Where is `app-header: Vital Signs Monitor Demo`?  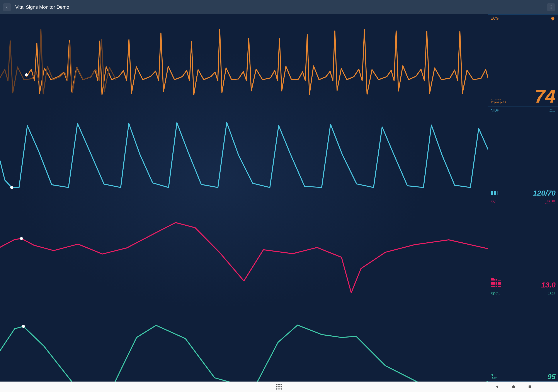 app-header: Vital Signs Monitor Demo is located at coordinates (279, 7).